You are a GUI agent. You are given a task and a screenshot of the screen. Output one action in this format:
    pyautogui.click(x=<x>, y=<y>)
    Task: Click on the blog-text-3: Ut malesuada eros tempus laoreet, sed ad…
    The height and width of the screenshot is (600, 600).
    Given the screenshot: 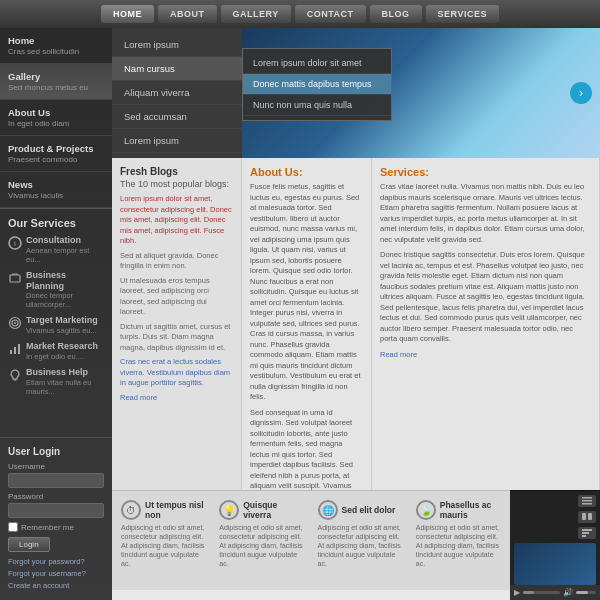 What is the action you would take?
    pyautogui.click(x=176, y=297)
    